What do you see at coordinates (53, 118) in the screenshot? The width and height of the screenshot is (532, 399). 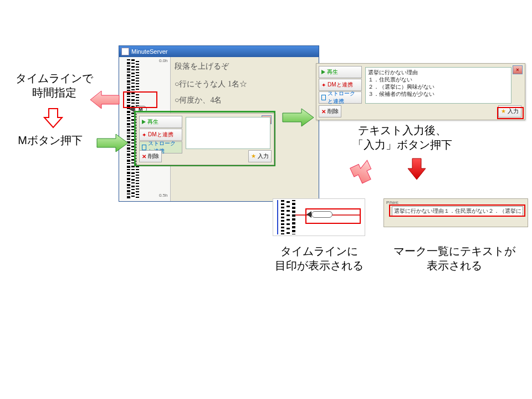 I see `arrow-down-outline` at bounding box center [53, 118].